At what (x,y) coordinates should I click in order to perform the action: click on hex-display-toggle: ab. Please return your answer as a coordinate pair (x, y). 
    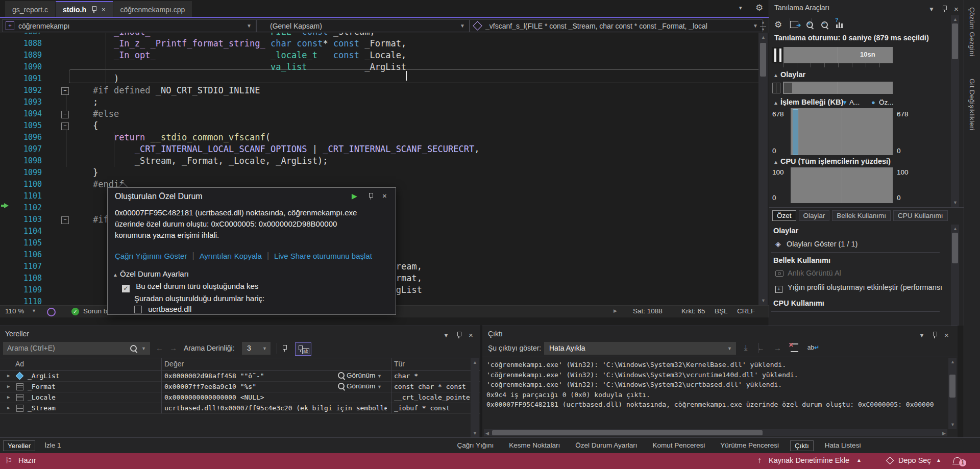
    Looking at the image, I should click on (303, 349).